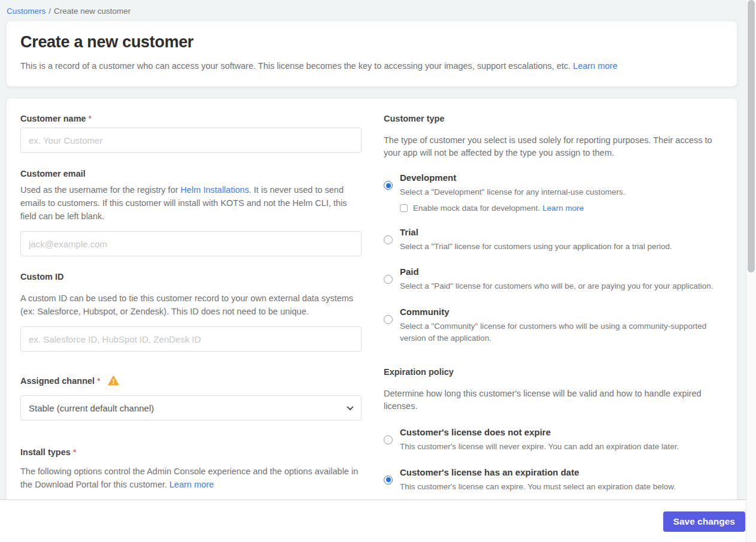  Describe the element at coordinates (563, 332) in the screenshot. I see `radio-option-community-desc: Select a "Community" license for custome…` at that location.